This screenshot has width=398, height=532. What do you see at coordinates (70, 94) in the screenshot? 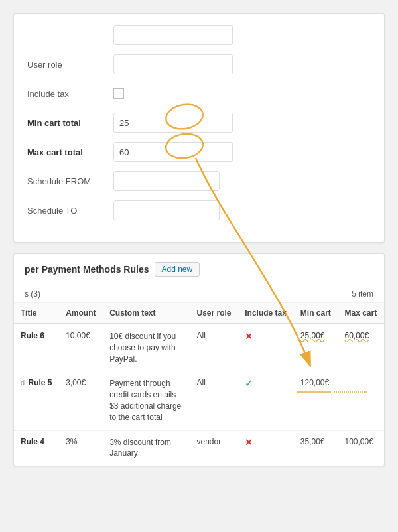
I see `include-tax-label: Include tax` at bounding box center [70, 94].